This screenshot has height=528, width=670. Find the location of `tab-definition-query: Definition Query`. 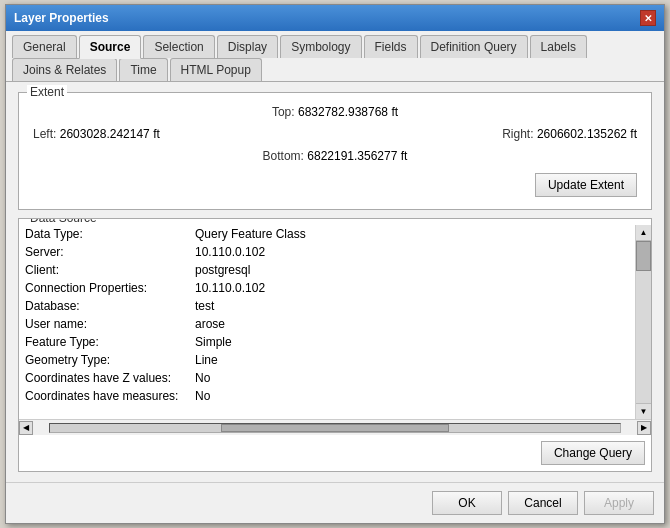

tab-definition-query: Definition Query is located at coordinates (474, 46).